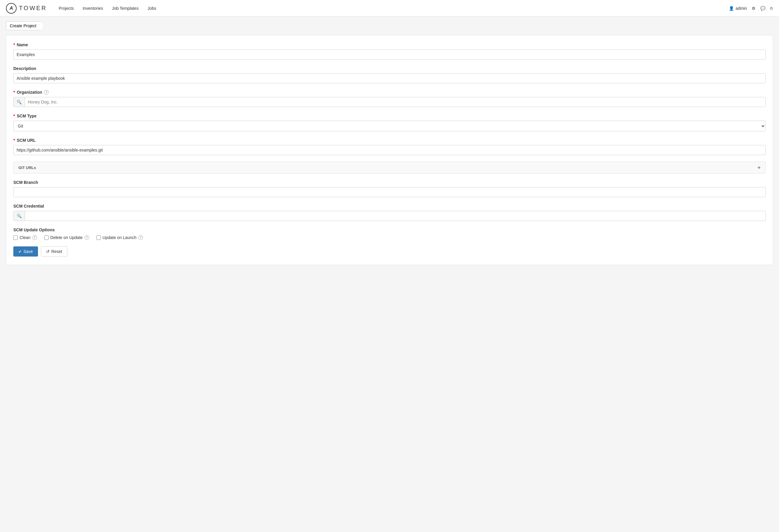 This screenshot has width=779, height=532. I want to click on clean-checkbox, so click(15, 238).